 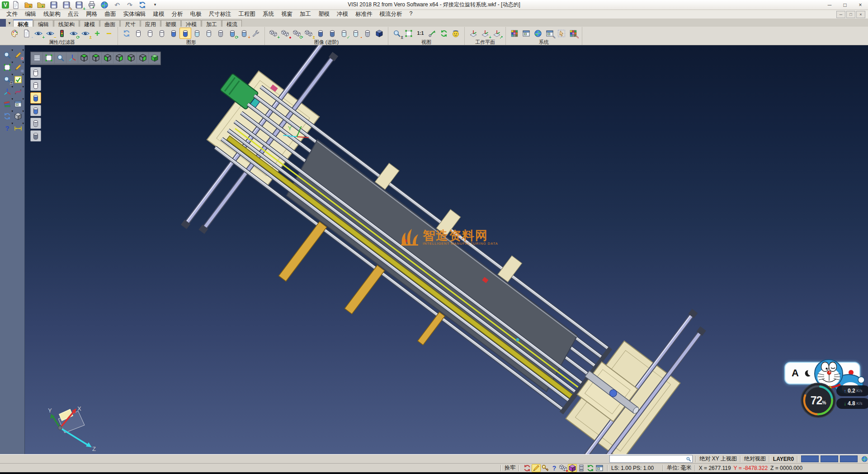 I want to click on globe-icon, so click(x=864, y=459).